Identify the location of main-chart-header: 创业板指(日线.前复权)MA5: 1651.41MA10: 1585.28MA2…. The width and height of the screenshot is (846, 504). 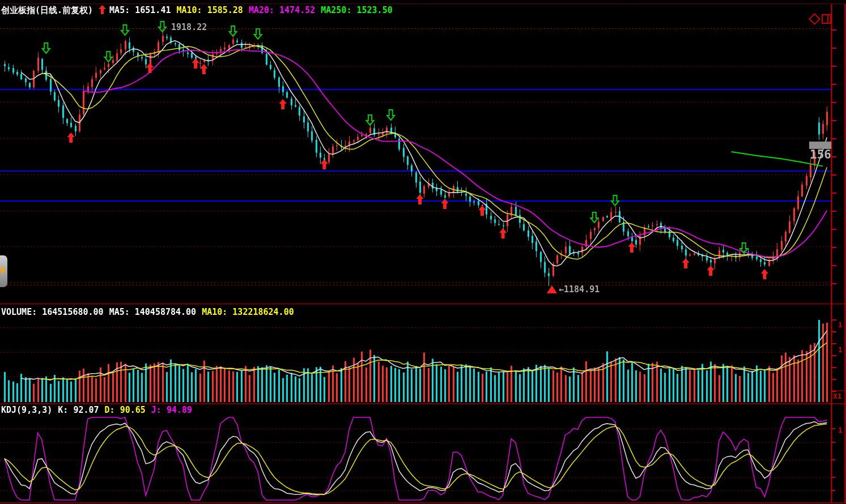
(199, 10).